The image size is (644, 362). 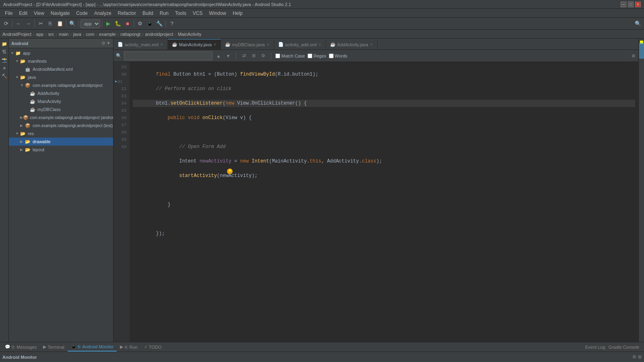 What do you see at coordinates (118, 24) in the screenshot?
I see `toolbar-debug: 🐛` at bounding box center [118, 24].